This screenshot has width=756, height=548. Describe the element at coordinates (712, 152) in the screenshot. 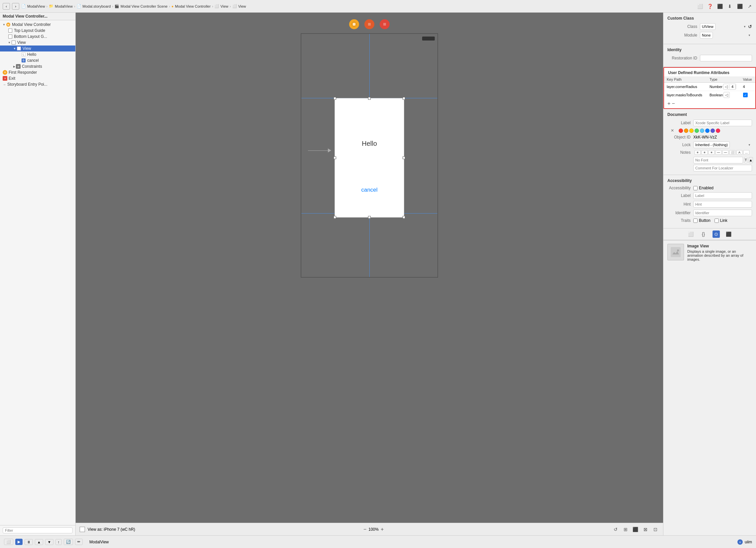

I see `notes-icon-3: ≡` at that location.